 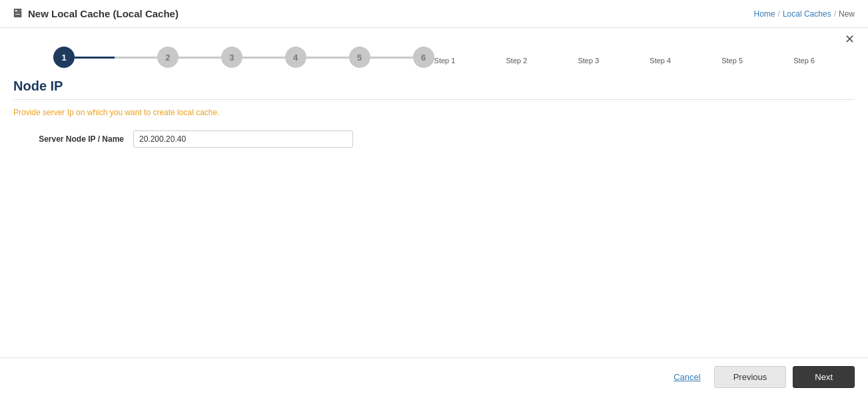 I want to click on breadcrumb-current: New, so click(x=847, y=14).